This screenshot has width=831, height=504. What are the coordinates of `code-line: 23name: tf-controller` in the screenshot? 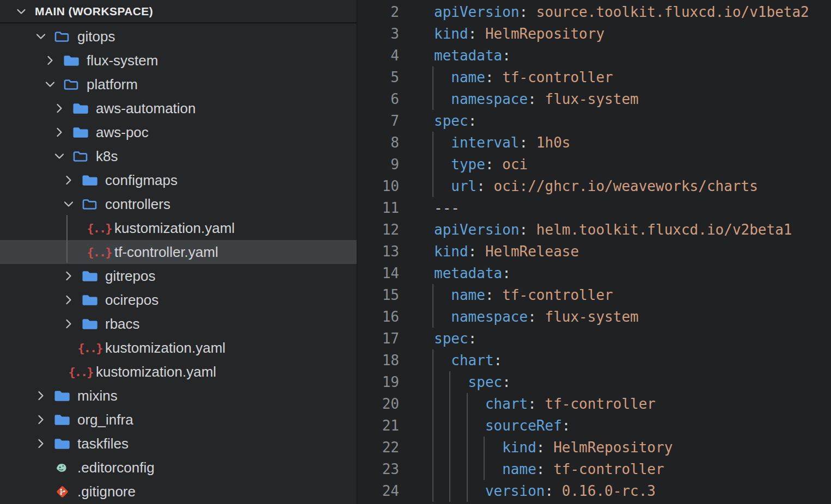 It's located at (594, 469).